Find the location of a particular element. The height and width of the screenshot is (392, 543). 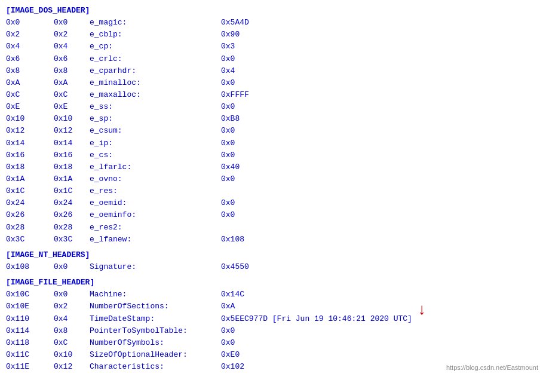

table-row: 0xC 0xC e_maxalloc: 0xFFFF is located at coordinates (271, 95).